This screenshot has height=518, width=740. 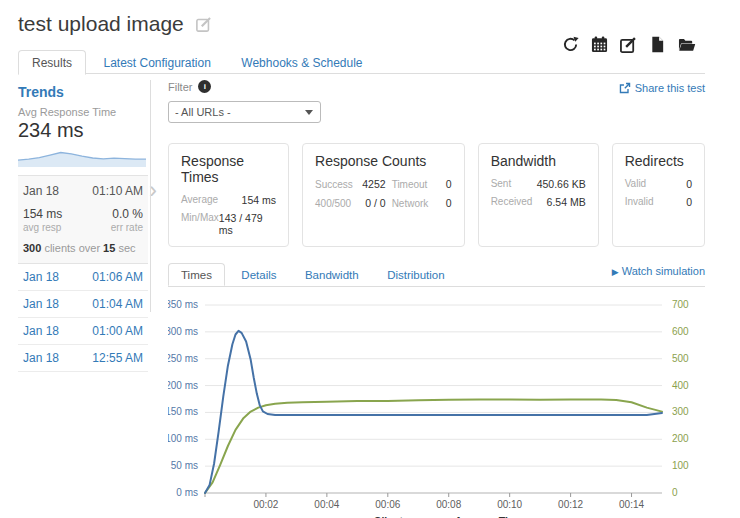 What do you see at coordinates (448, 504) in the screenshot?
I see `svg-text: 00:08` at bounding box center [448, 504].